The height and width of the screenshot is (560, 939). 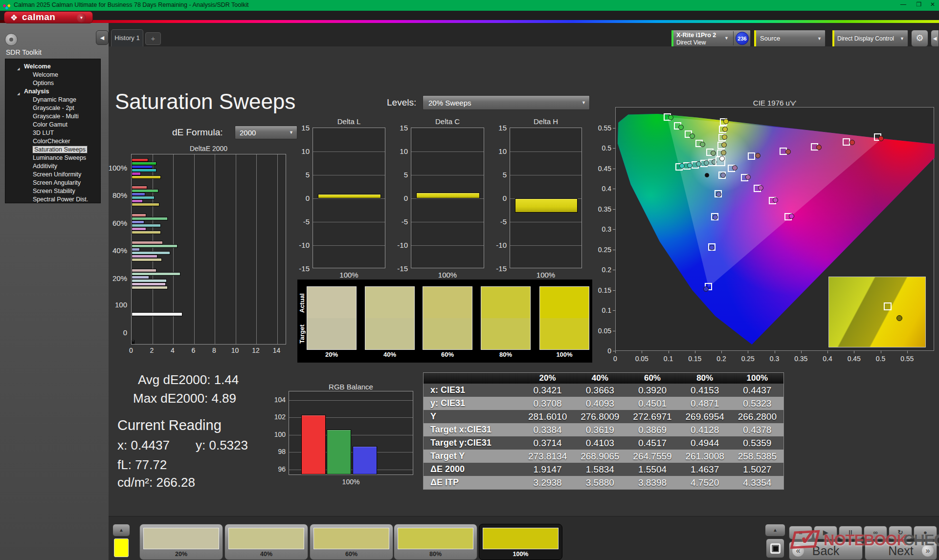 What do you see at coordinates (121, 530) in the screenshot?
I see `patch-list-collapse-button: ▲` at bounding box center [121, 530].